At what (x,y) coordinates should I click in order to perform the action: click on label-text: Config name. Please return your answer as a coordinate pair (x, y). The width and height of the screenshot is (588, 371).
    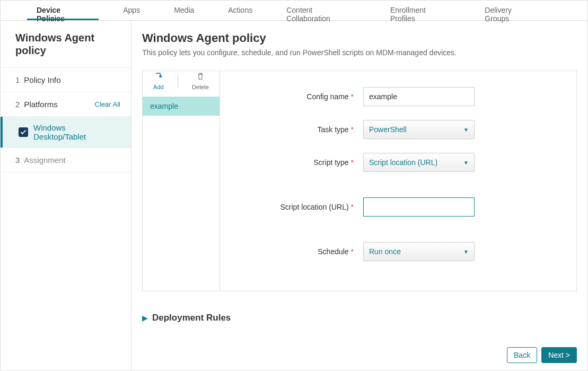
    Looking at the image, I should click on (328, 97).